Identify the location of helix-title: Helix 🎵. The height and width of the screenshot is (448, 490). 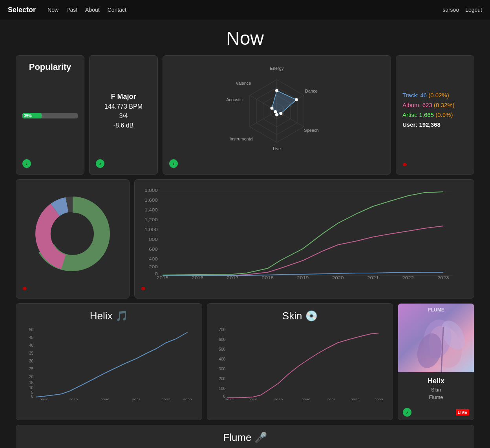
(109, 316).